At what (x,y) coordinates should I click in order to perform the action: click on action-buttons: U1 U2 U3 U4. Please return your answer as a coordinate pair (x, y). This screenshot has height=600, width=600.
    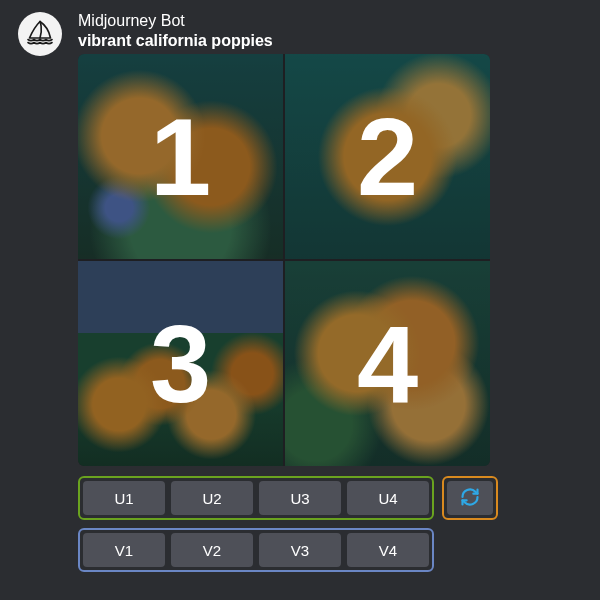
    Looking at the image, I should click on (330, 524).